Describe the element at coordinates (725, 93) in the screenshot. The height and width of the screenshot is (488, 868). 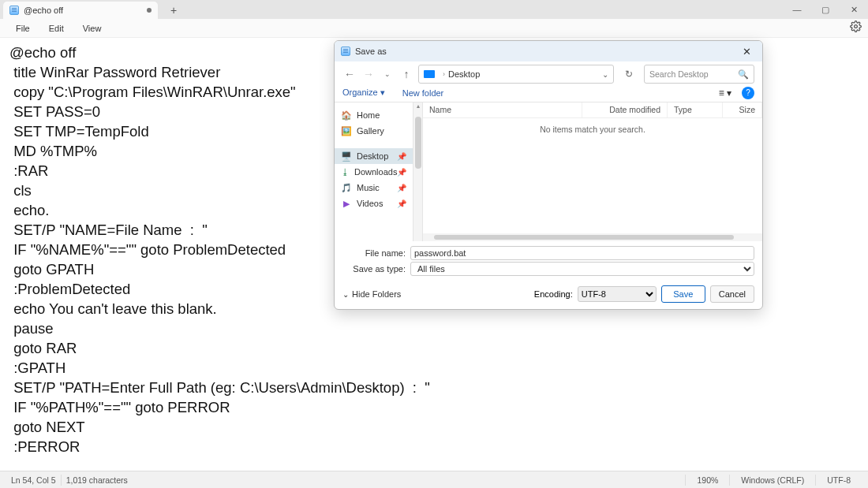
I see `view-options-button: ≡ ▾` at that location.